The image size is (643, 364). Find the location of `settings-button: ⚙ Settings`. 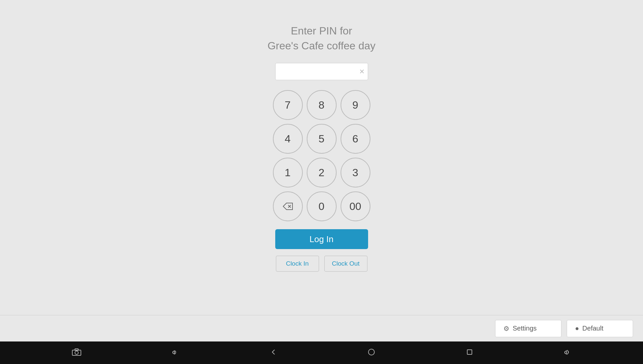

settings-button: ⚙ Settings is located at coordinates (528, 329).